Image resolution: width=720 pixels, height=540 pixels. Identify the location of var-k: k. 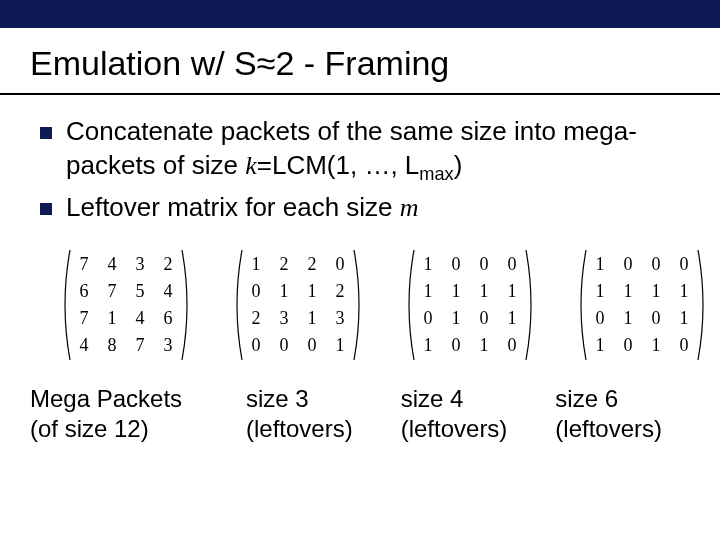
(251, 166).